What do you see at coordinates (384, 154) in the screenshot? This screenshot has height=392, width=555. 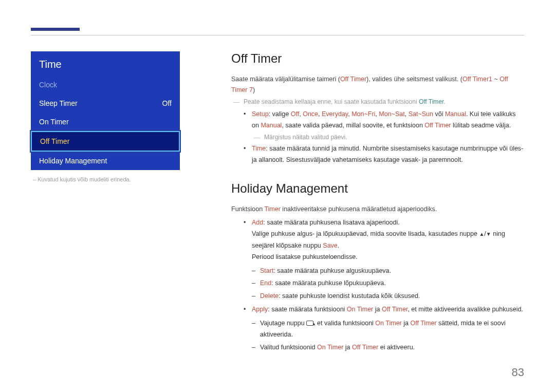 I see `bullet-time: Time: saate määrata tunnid ja minutid. N…` at bounding box center [384, 154].